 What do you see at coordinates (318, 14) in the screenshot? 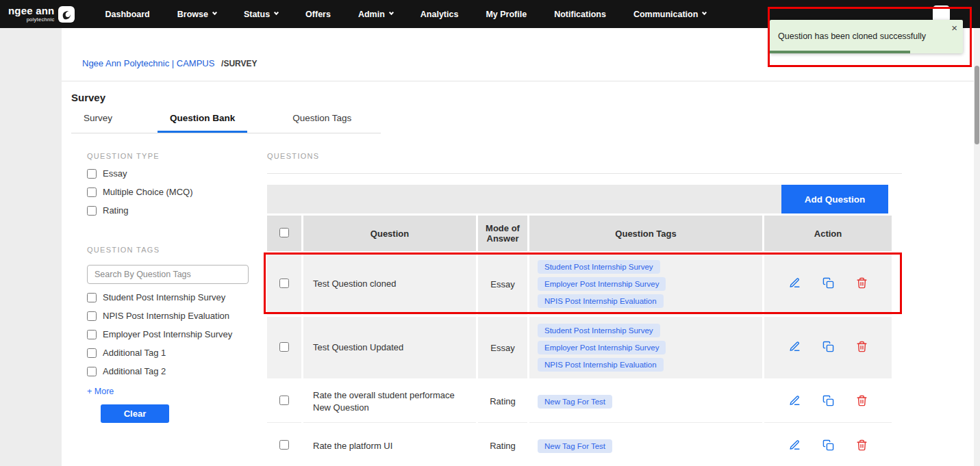
I see `nav-item-offers: Offers` at bounding box center [318, 14].